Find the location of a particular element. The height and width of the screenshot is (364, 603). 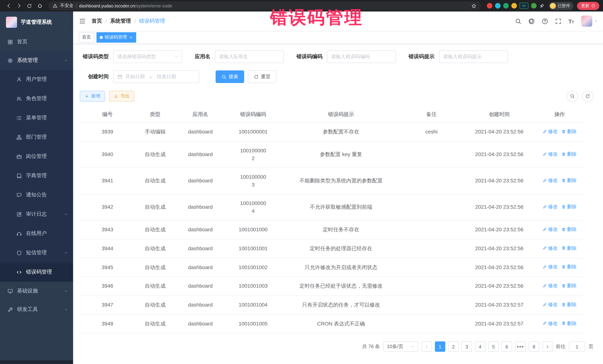

goto-page-input is located at coordinates (577, 347).